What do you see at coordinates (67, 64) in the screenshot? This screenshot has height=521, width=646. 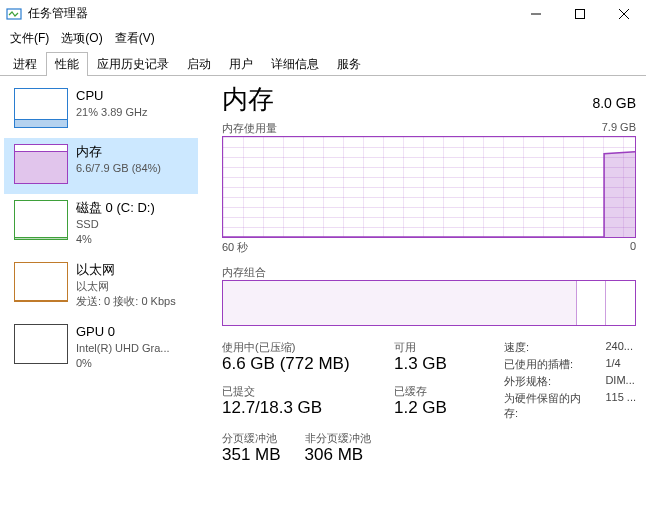 I see `tab-performance: 性能` at bounding box center [67, 64].